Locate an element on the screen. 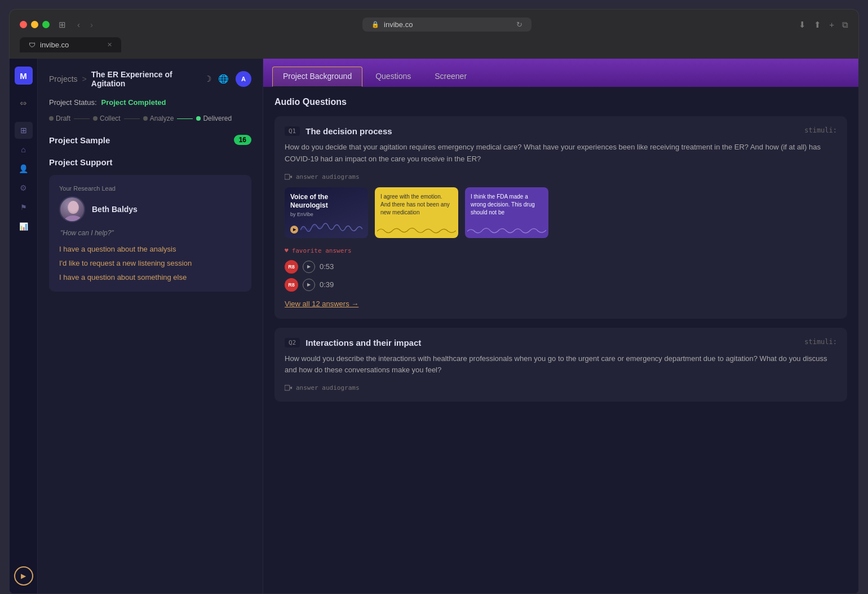  tab-screener: Screener is located at coordinates (451, 77).